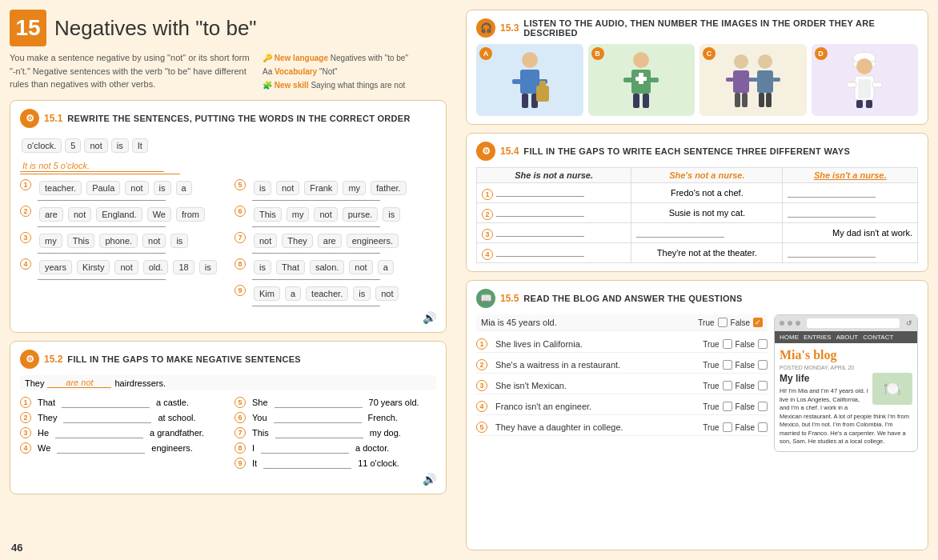  I want to click on exercise-7-row: 7 not They are engineers., so click(335, 243).